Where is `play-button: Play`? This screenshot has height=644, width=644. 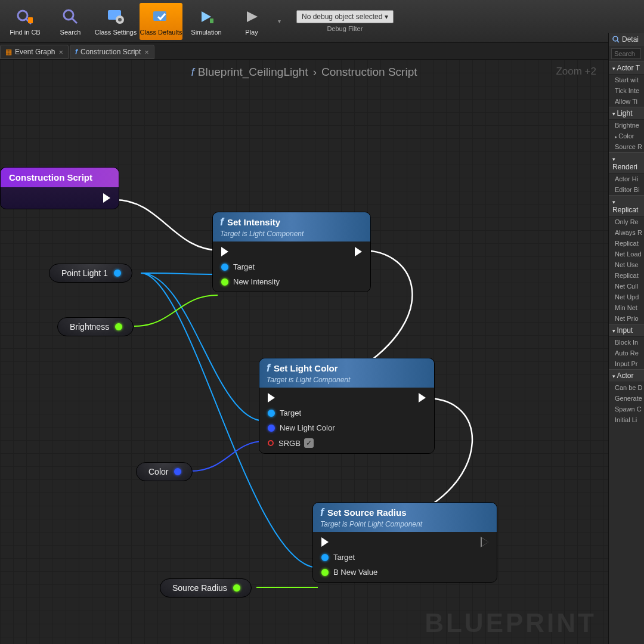
play-button: Play is located at coordinates (252, 21).